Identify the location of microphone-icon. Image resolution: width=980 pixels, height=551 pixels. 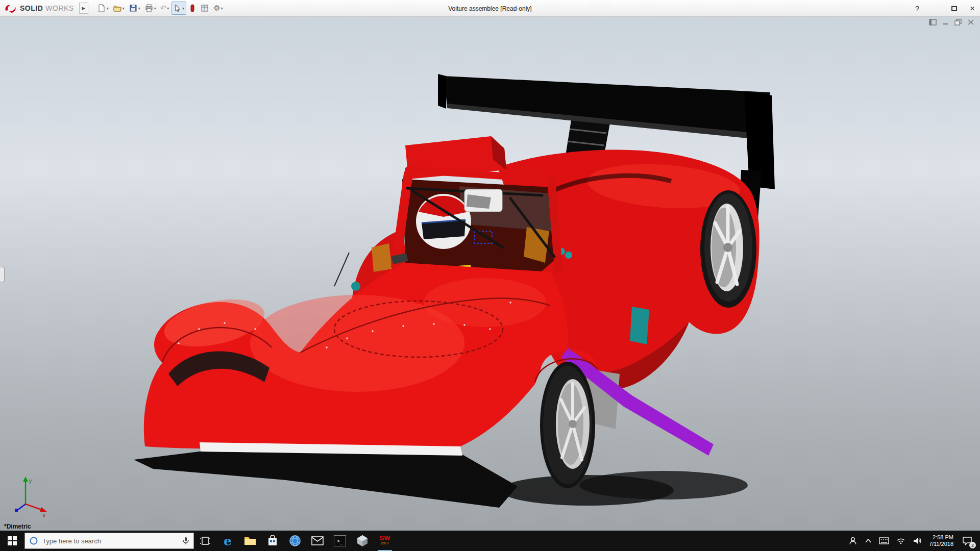
(186, 541).